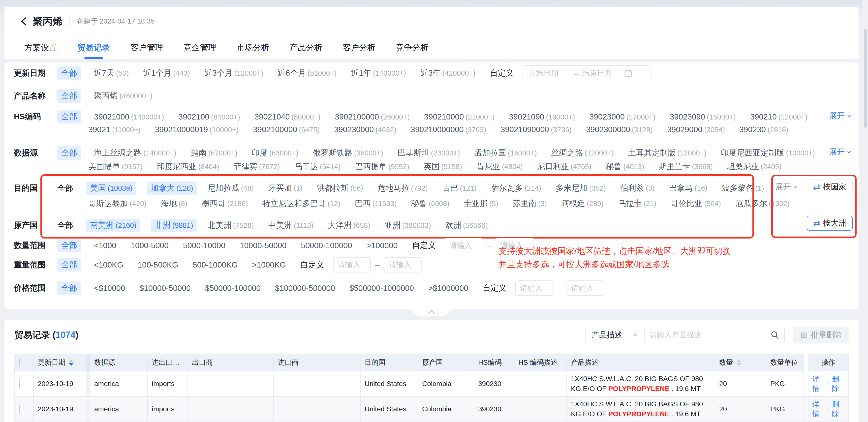 The width and height of the screenshot is (868, 422). I want to click on collapse-tab, so click(431, 313).